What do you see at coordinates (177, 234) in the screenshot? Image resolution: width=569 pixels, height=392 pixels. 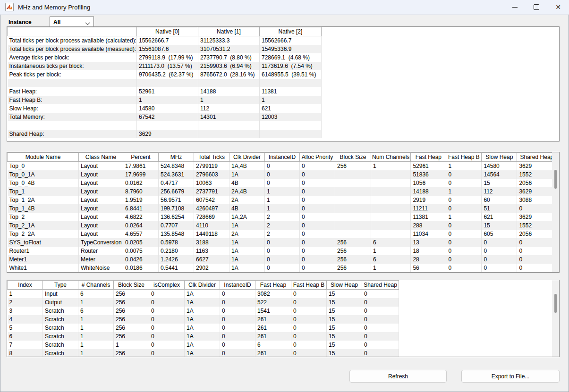 I see `cell: 135.8548` at bounding box center [177, 234].